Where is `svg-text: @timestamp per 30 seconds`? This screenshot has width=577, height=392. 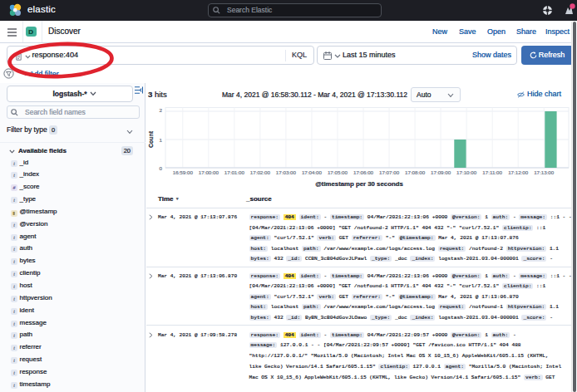 svg-text: @timestamp per 30 seconds is located at coordinates (359, 184).